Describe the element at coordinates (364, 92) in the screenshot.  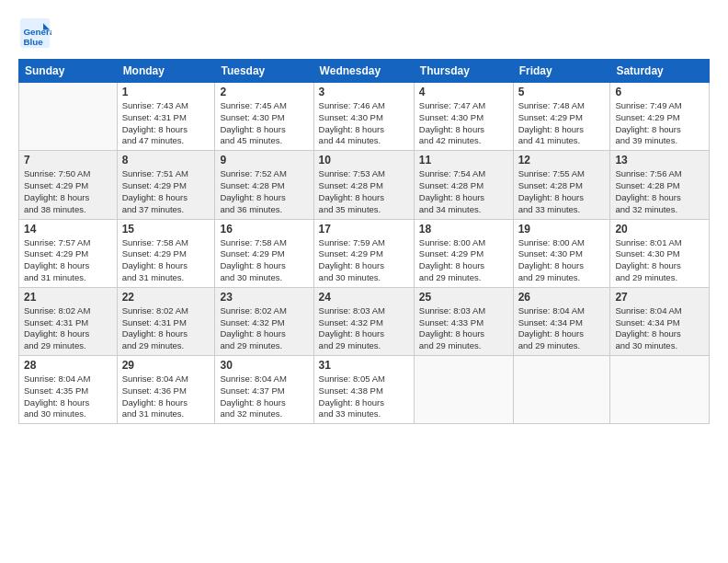
I see `day-number: 3` at that location.